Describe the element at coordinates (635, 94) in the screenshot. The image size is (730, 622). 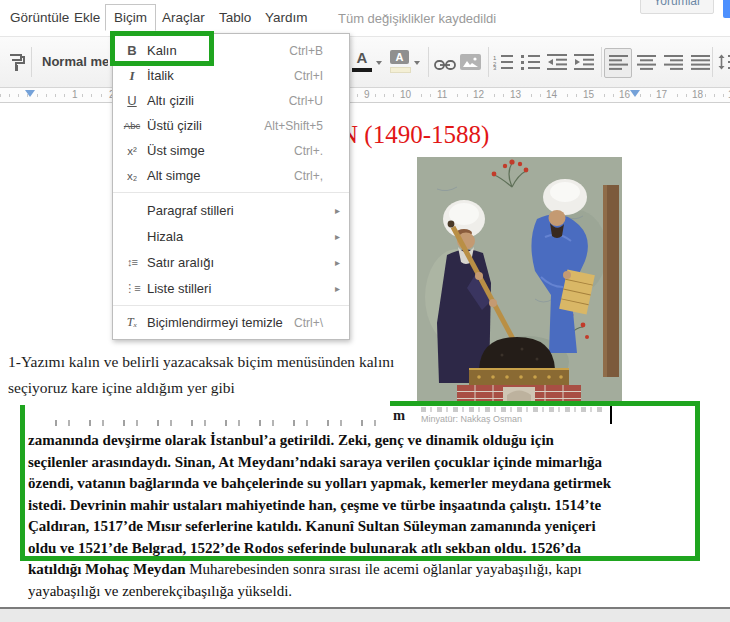
I see `indent-marker-right-icon` at that location.